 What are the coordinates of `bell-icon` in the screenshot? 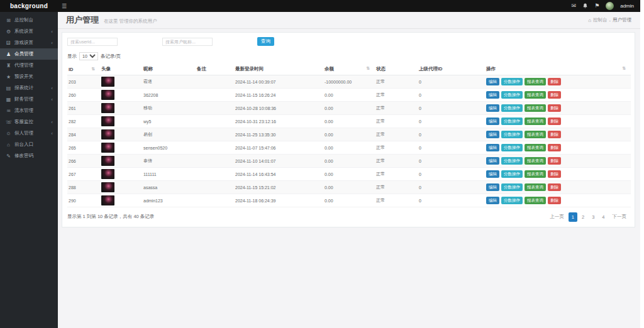 It's located at (585, 6).